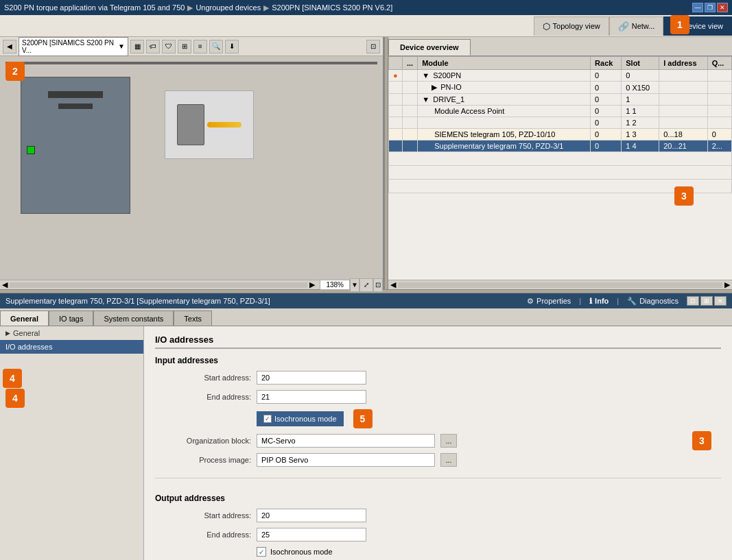 The width and height of the screenshot is (732, 560). Describe the element at coordinates (12, 378) in the screenshot. I see `badge-4: 4` at that location.